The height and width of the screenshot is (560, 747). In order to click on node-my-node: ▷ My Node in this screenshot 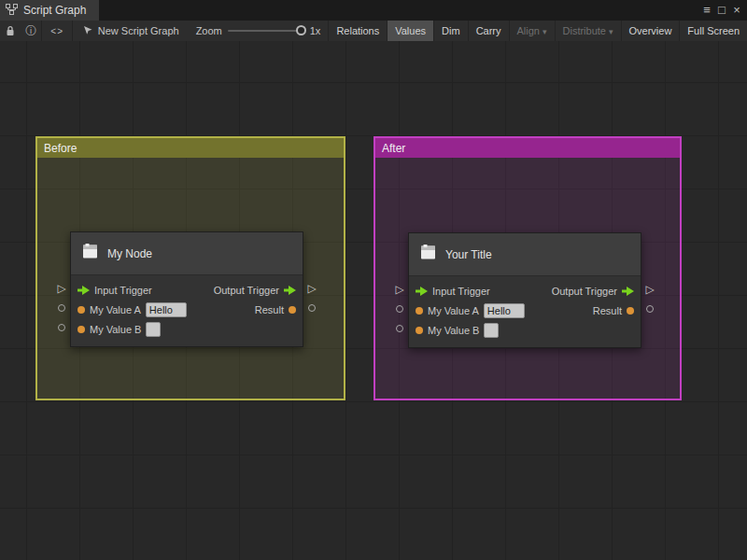, I will do `click(187, 289)`.